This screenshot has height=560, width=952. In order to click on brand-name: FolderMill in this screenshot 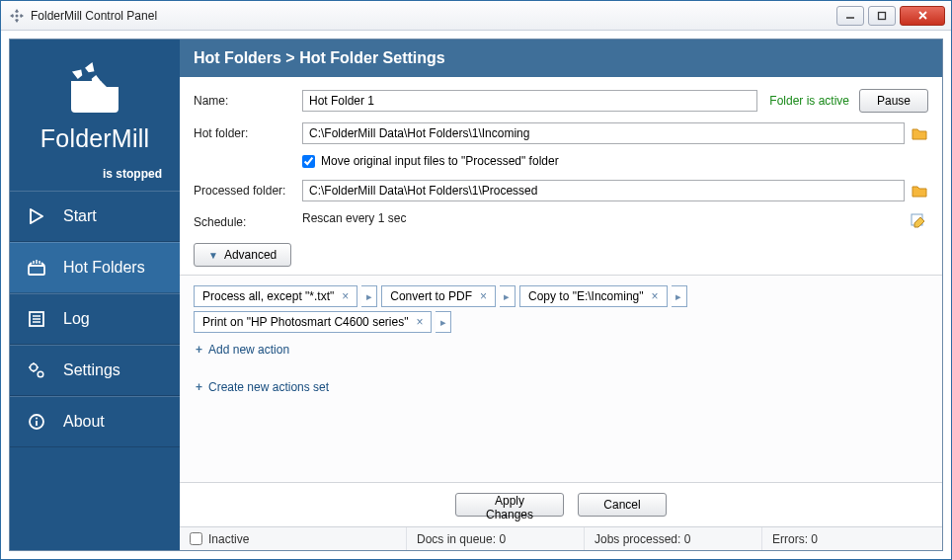, I will do `click(95, 138)`.